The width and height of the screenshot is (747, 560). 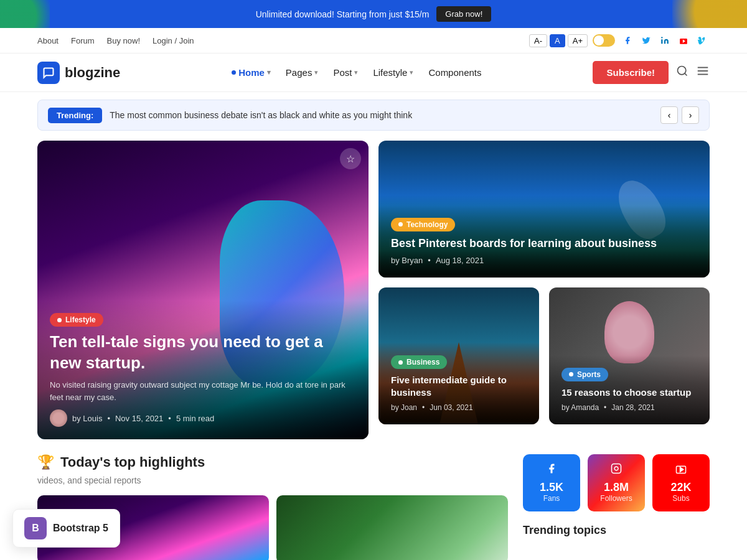 I want to click on youtube-stat-card: 22K Subs, so click(x=681, y=483).